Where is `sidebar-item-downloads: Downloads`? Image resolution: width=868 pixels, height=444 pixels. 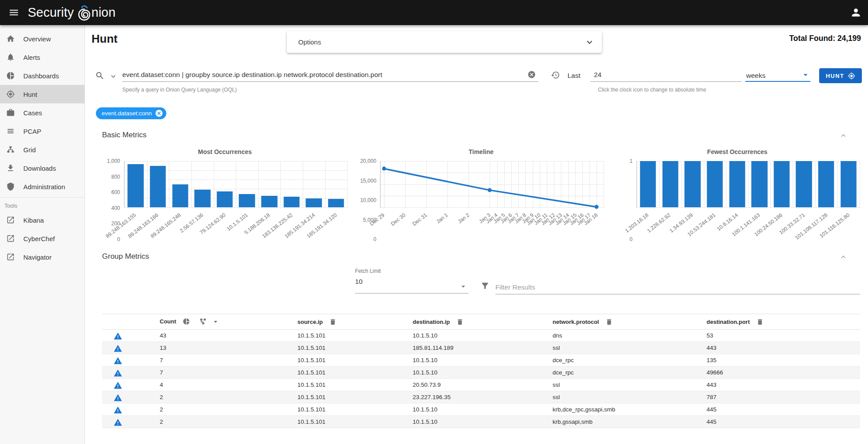 sidebar-item-downloads: Downloads is located at coordinates (42, 168).